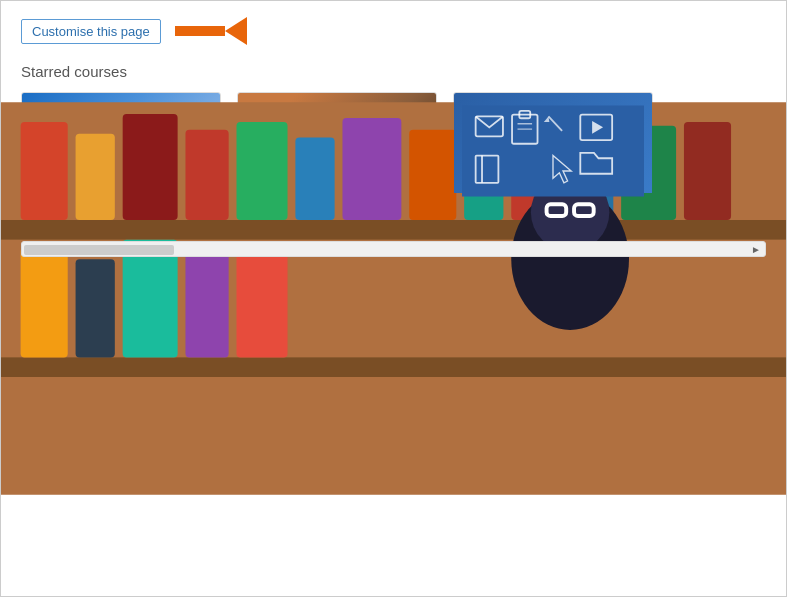  What do you see at coordinates (99, 250) in the screenshot?
I see `scroll-thumb` at bounding box center [99, 250].